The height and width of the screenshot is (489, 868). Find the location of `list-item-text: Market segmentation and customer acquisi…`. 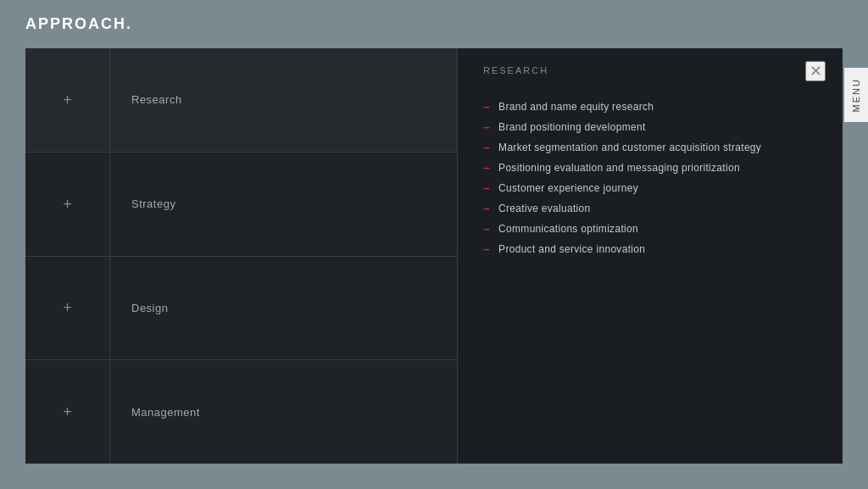

list-item-text: Market segmentation and customer acquisi… is located at coordinates (630, 147).